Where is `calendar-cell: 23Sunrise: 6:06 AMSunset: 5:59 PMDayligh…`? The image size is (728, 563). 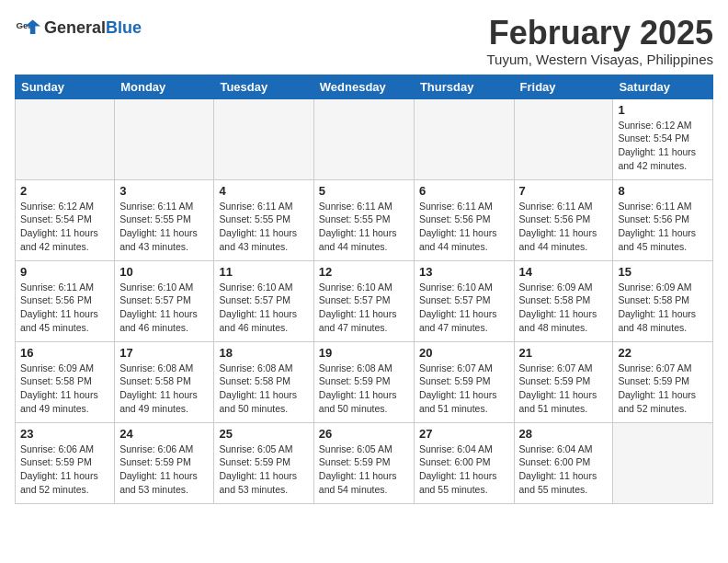
calendar-cell: 23Sunrise: 6:06 AMSunset: 5:59 PMDayligh… is located at coordinates (65, 463).